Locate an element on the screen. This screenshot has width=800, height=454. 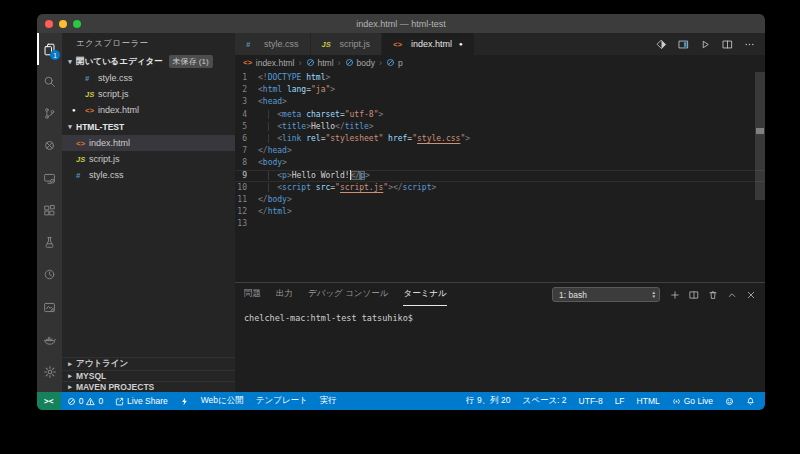
panel-tab-出力: 出力 is located at coordinates (284, 294).